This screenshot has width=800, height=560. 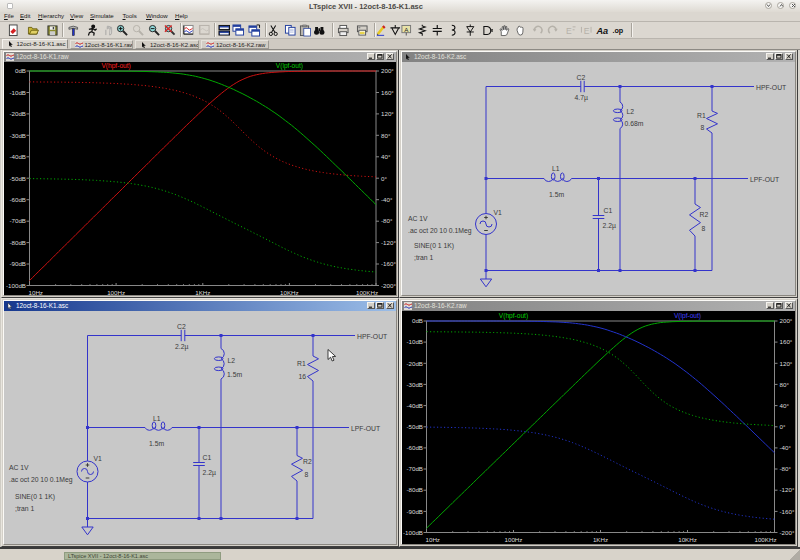 What do you see at coordinates (634, 124) in the screenshot?
I see `svg-text: 0.68m` at bounding box center [634, 124].